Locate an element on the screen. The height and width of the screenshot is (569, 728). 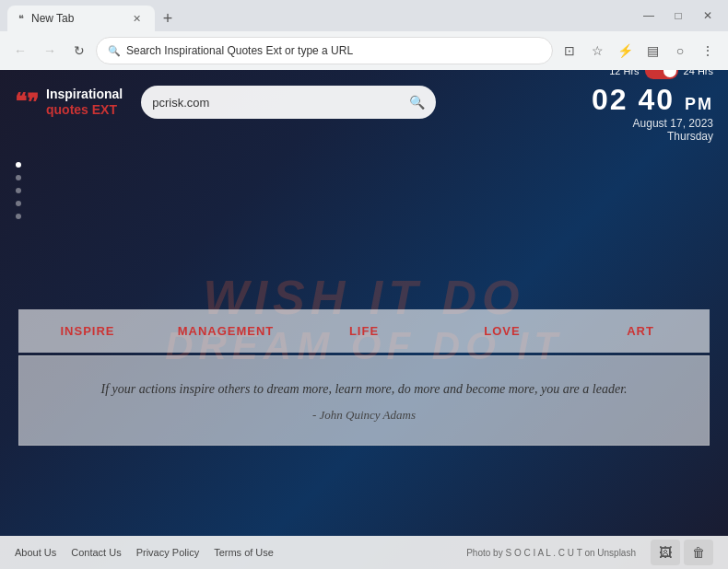
time-value: 02 40 is located at coordinates (633, 99).